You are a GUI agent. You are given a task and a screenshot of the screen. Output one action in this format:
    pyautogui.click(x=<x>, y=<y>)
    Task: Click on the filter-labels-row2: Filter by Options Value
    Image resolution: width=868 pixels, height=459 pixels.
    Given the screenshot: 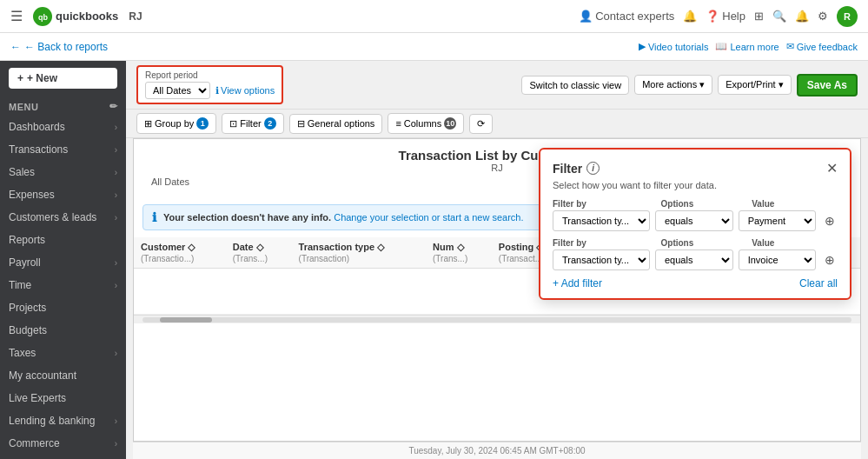 What is the action you would take?
    pyautogui.click(x=695, y=243)
    